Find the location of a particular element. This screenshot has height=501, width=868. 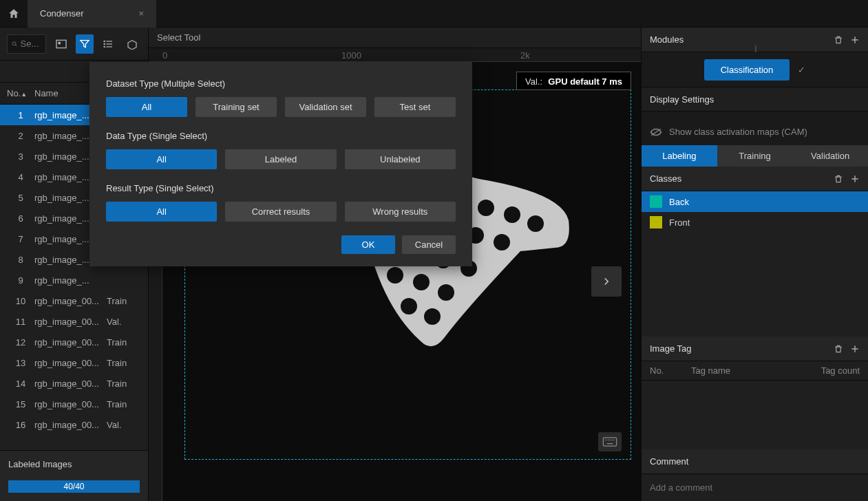

list-item: 10rgb_image_00...Train is located at coordinates (74, 301).